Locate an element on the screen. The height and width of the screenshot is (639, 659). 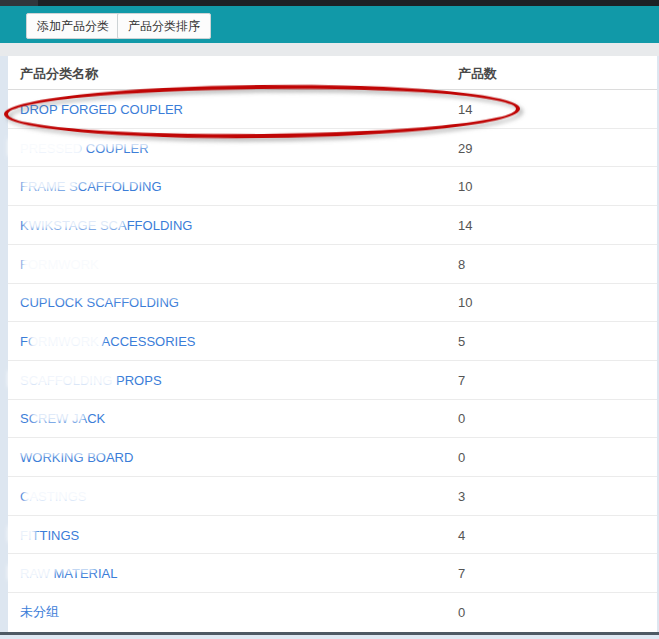
table-header-row: 产品分类名称 产品数 is located at coordinates (332, 73).